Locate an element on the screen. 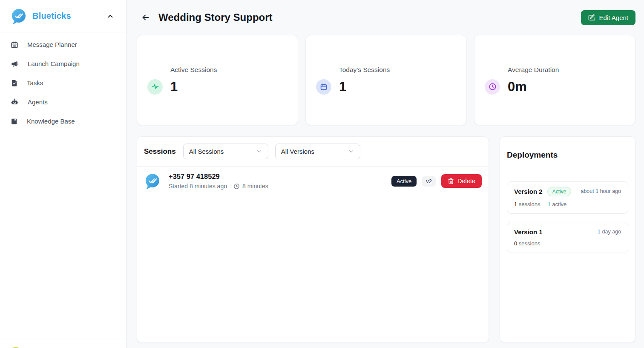 The image size is (644, 348). delete-session-button: Delete is located at coordinates (462, 181).